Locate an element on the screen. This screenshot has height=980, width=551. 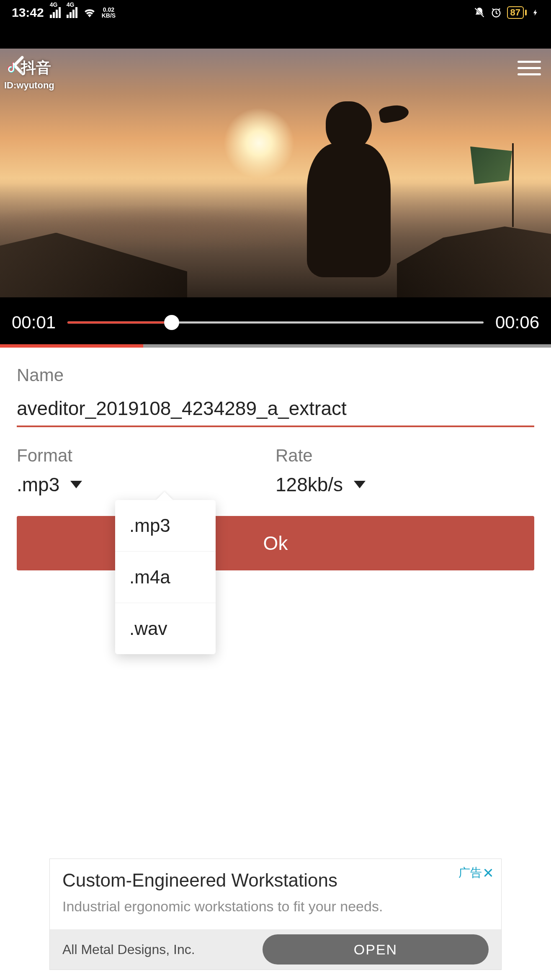
rate-select: 128kb/s is located at coordinates (405, 485).